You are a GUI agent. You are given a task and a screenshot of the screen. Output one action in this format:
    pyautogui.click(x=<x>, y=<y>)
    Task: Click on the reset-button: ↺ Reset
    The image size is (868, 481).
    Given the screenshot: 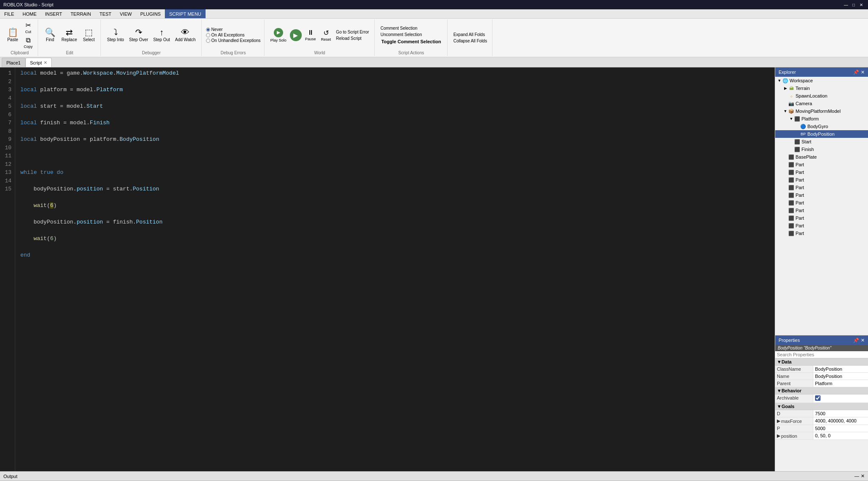 What is the action you would take?
    pyautogui.click(x=326, y=35)
    